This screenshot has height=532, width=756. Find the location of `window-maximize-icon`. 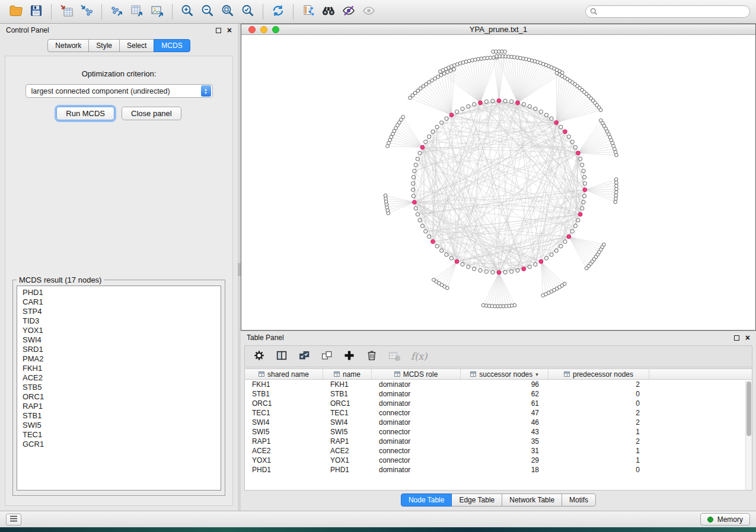

window-maximize-icon is located at coordinates (276, 30).